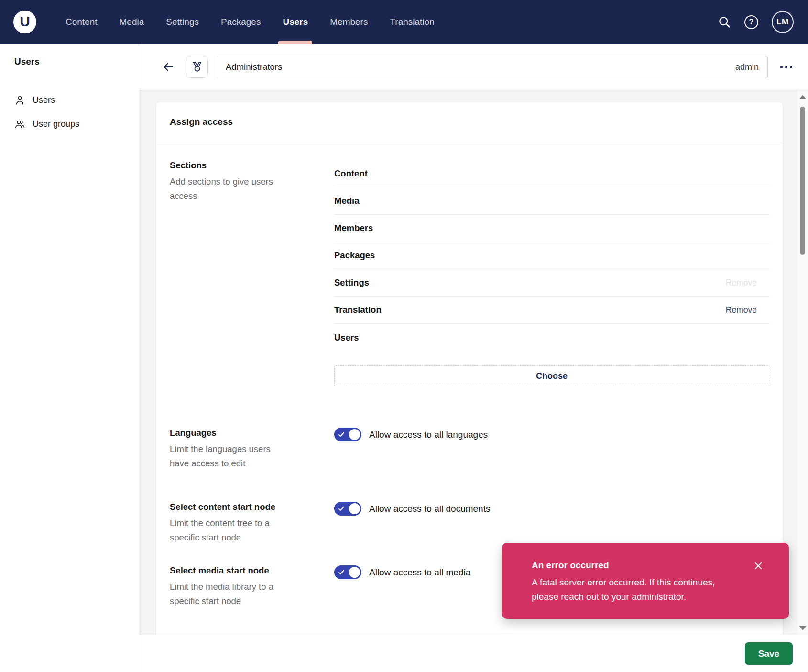 This screenshot has height=672, width=808. I want to click on sidebar-item-users: Users, so click(69, 100).